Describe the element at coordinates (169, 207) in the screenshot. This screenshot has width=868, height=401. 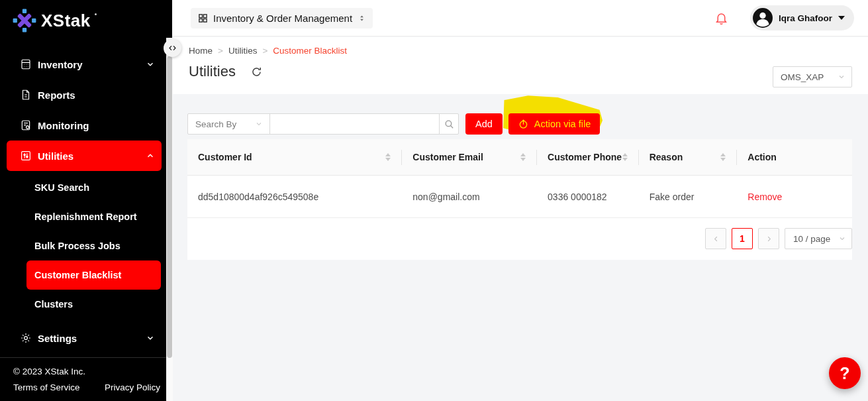
I see `sidebar-scrollbar-thumb` at that location.